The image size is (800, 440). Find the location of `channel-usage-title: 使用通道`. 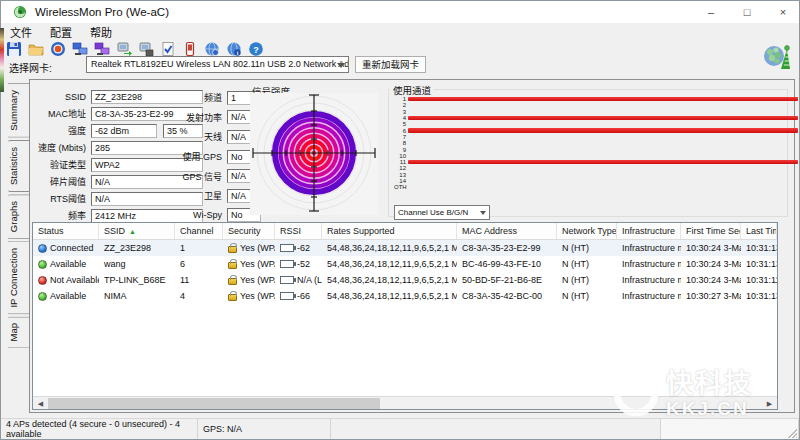

channel-usage-title: 使用通道 is located at coordinates (412, 90).